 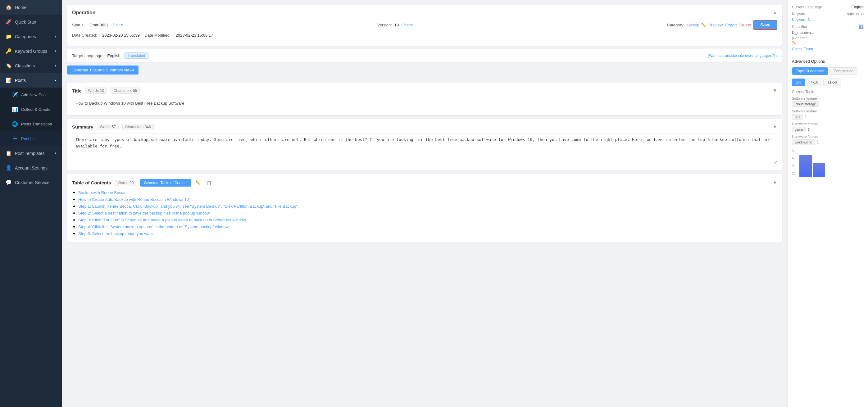 I want to click on words-value: 57, so click(x=114, y=127).